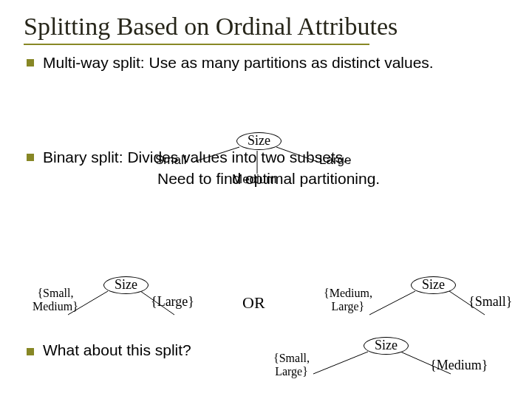 The width and height of the screenshot is (532, 399). I want to click on tree-binary-left: Size {Small, Medium} {Large}, so click(122, 304).